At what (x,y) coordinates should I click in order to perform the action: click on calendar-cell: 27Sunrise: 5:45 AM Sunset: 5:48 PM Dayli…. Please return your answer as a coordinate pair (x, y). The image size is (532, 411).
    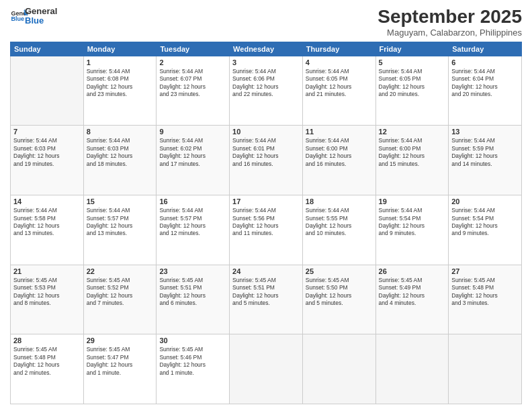
    Looking at the image, I should click on (485, 300).